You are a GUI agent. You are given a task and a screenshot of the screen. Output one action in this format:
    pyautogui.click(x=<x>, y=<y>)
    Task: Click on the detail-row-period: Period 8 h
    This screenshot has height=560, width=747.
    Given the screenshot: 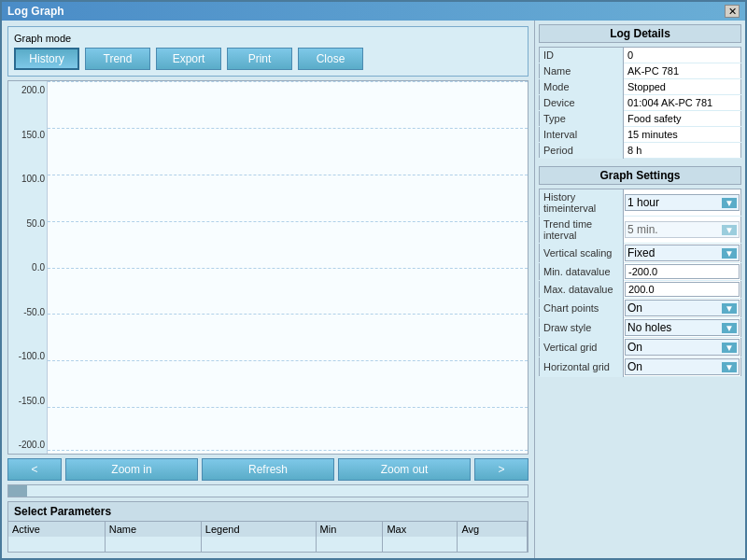 What is the action you would take?
    pyautogui.click(x=641, y=151)
    